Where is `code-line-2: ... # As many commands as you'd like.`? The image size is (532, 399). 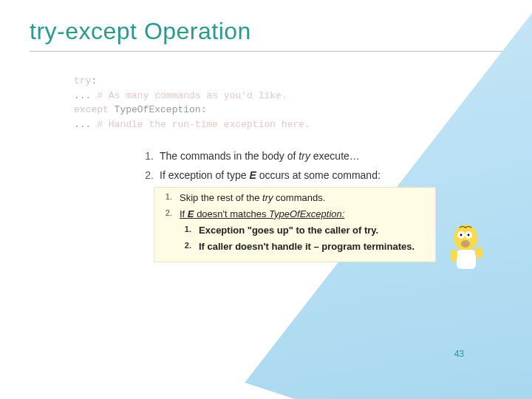
code-line-2: ... # As many commands as you'd like. is located at coordinates (288, 96).